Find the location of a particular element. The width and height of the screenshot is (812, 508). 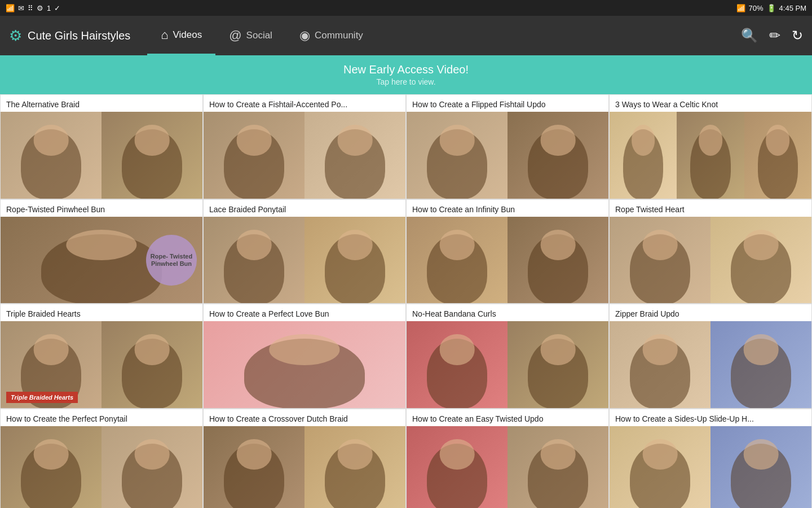

tab-social-label: Social is located at coordinates (259, 36).